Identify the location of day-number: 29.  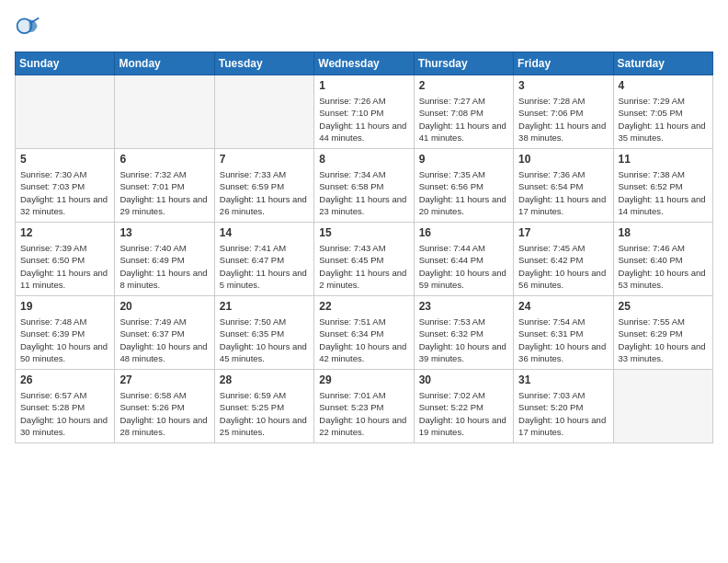
(364, 380).